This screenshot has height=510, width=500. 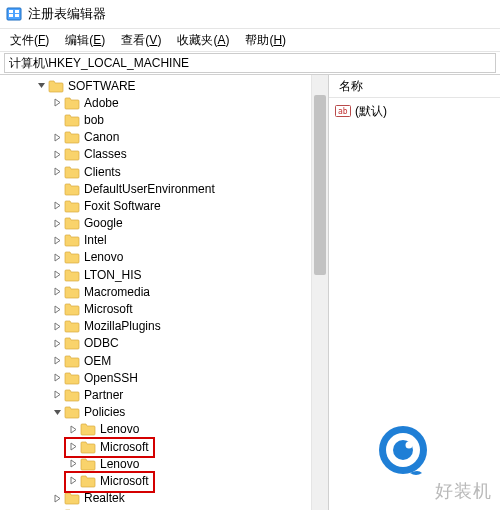 What do you see at coordinates (165, 120) in the screenshot?
I see `tree-item: bob` at bounding box center [165, 120].